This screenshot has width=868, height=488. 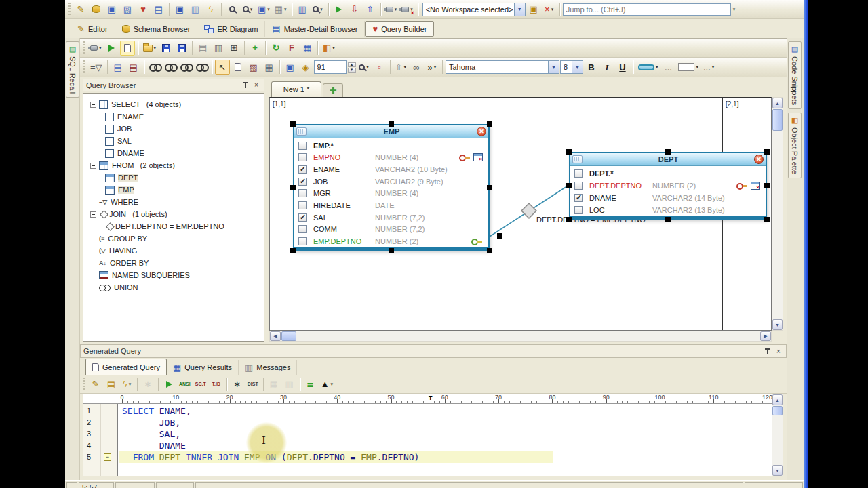 I want to click on dock-tab-sql-recall: ▤SQL Recall, so click(x=73, y=69).